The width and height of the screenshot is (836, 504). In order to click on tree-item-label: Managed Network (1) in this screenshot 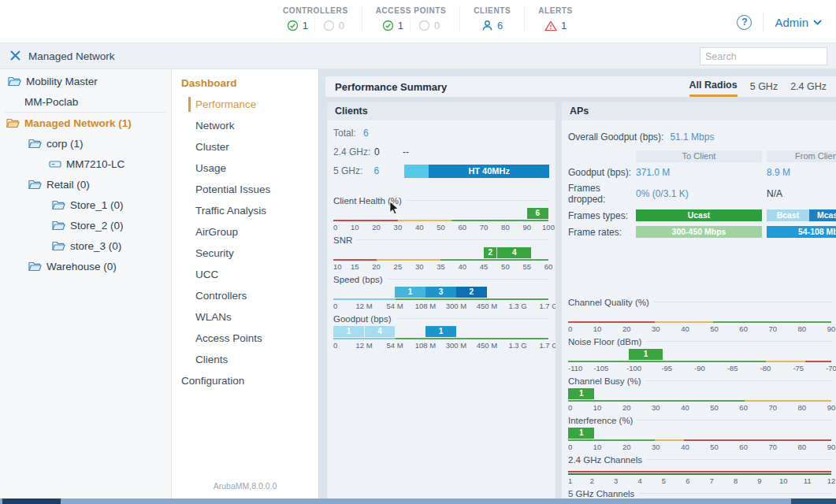, I will do `click(78, 123)`.